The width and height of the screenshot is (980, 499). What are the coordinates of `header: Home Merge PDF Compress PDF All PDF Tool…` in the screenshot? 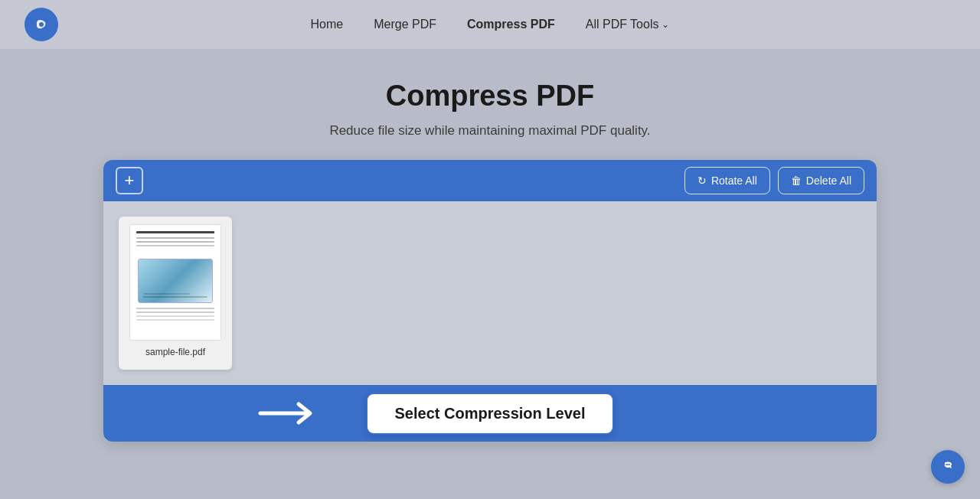 It's located at (490, 24).